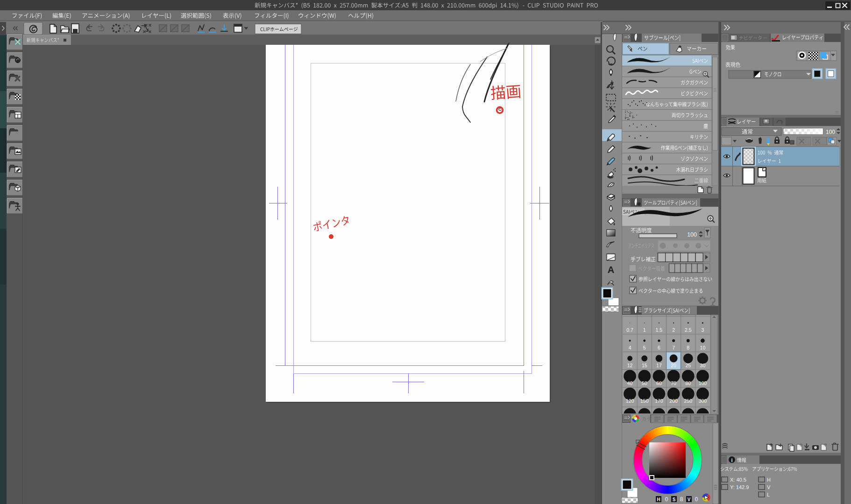  Describe the element at coordinates (659, 348) in the screenshot. I see `svg-text: 6` at that location.